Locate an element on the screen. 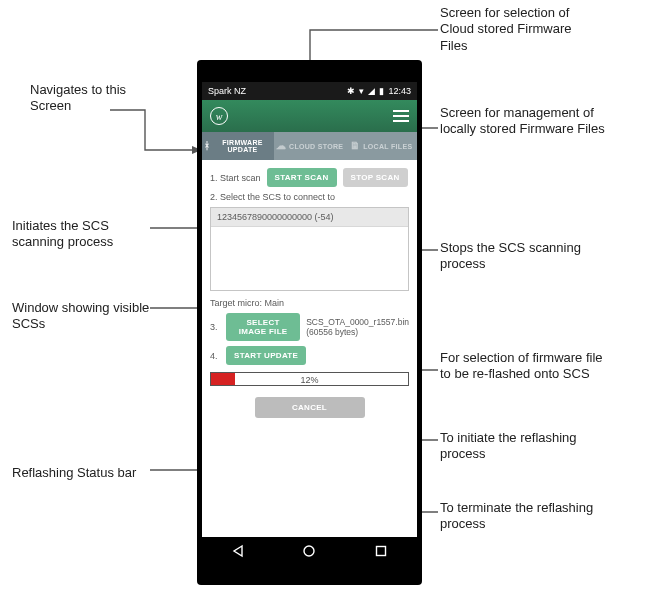  annotation-cloud-tab: Screen for selection of Cloud stored Fir… is located at coordinates (520, 30).